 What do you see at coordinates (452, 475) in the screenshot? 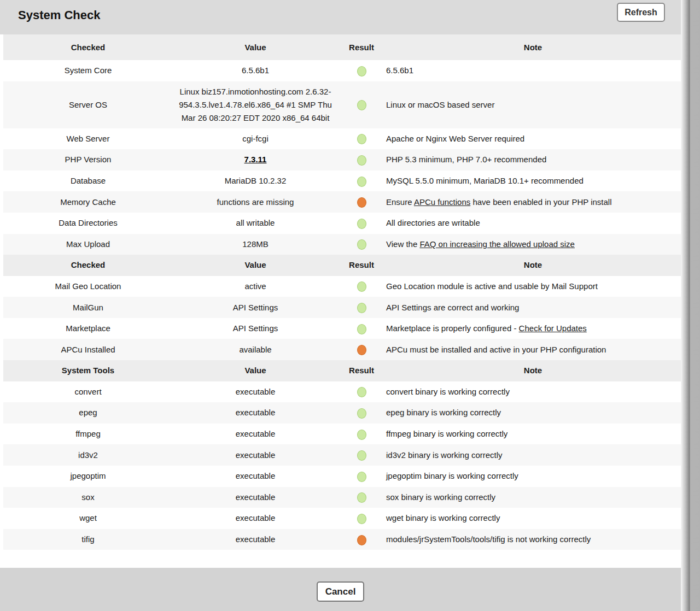
I see `note-text: jpegoptim binary is working correctly` at bounding box center [452, 475].